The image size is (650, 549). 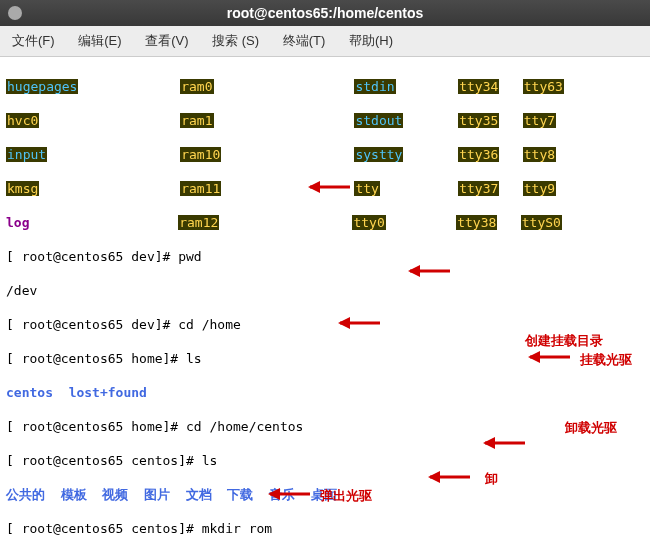 I want to click on dev-entry: ram11, so click(x=200, y=188).